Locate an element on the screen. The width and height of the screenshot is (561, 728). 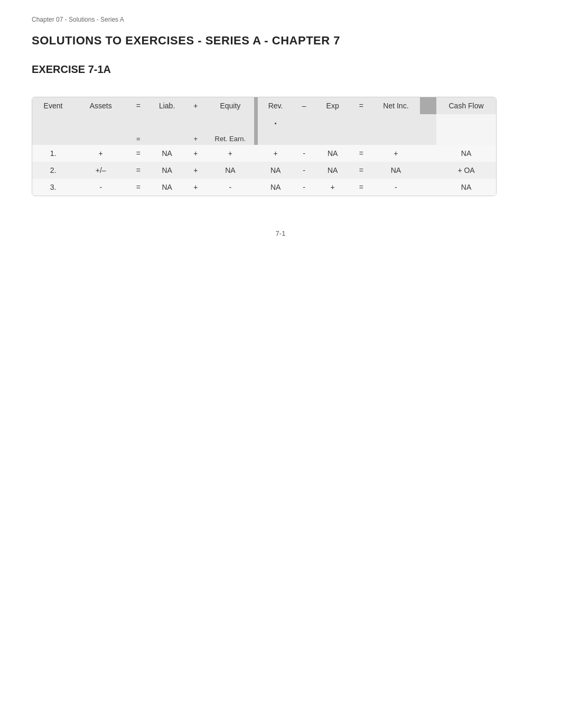
cell-netinc: + is located at coordinates (396, 153).